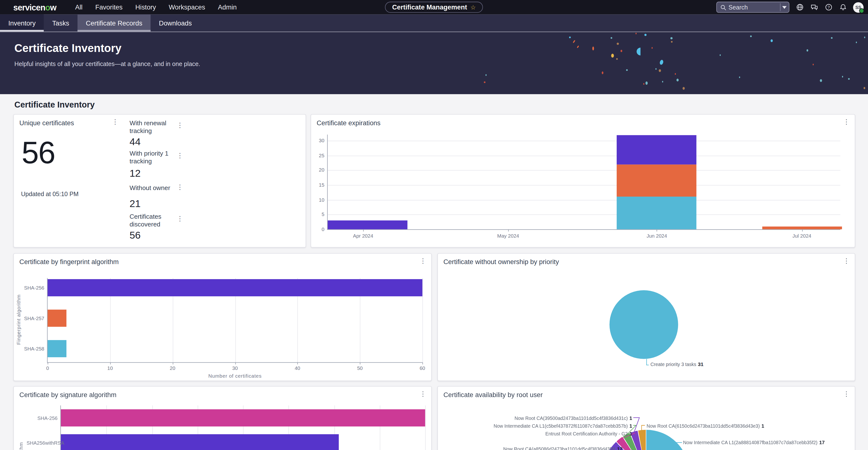 Image resolution: width=868 pixels, height=450 pixels. What do you see at coordinates (22, 23) in the screenshot?
I see `tab-inventory: Inventory` at bounding box center [22, 23].